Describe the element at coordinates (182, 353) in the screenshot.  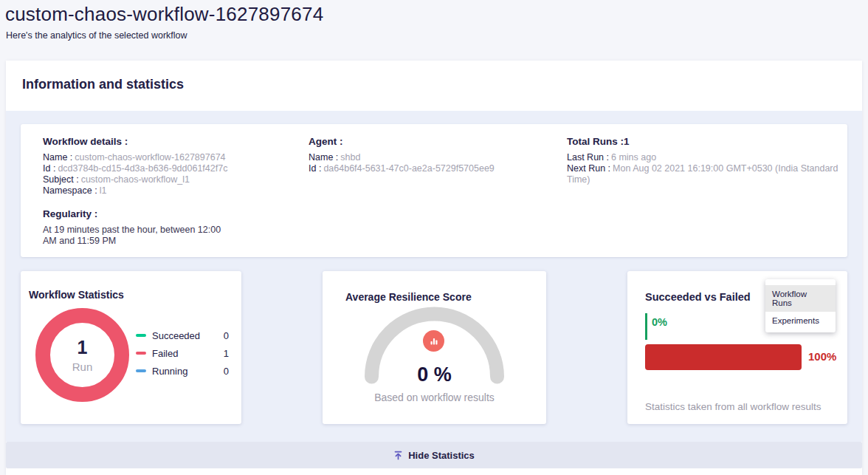
I see `legend-row-failed: Failed 1` at that location.